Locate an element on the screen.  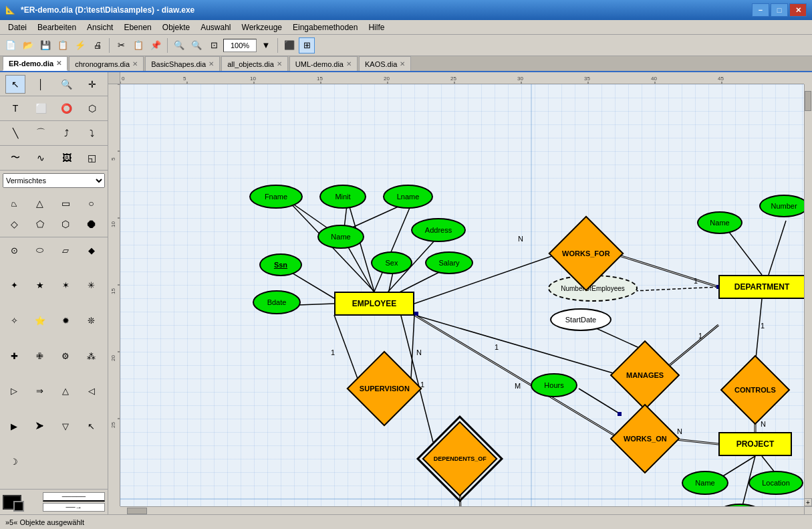
shape-circ2: ⊙ is located at coordinates (14, 250).